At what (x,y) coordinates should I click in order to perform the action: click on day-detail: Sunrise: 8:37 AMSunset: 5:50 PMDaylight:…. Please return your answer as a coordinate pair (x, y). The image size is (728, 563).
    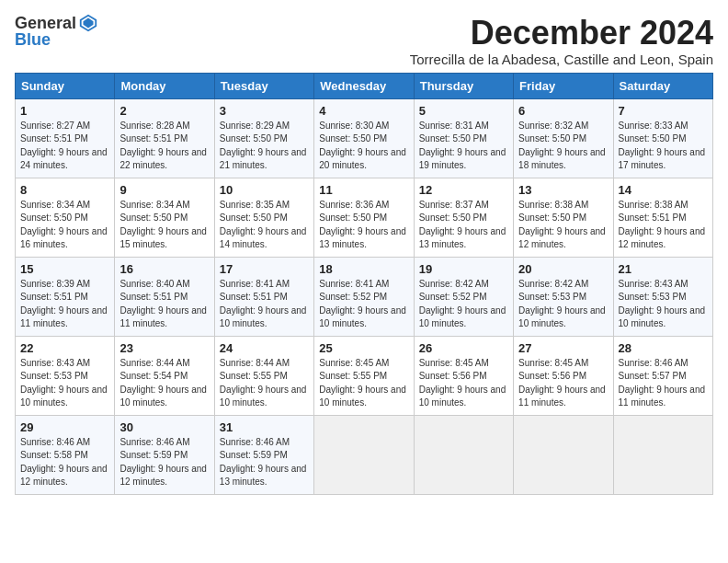
    Looking at the image, I should click on (463, 225).